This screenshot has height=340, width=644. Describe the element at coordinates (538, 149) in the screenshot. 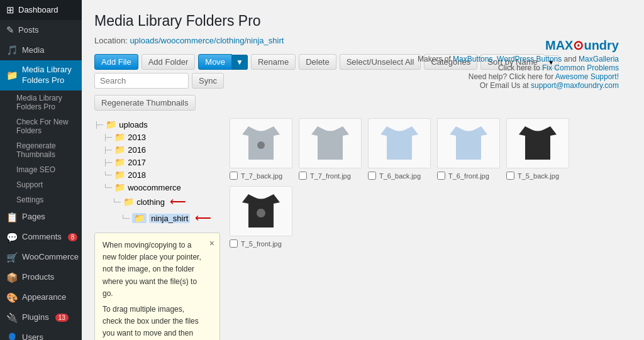

I see `media-item: T_5_back.jpg` at that location.